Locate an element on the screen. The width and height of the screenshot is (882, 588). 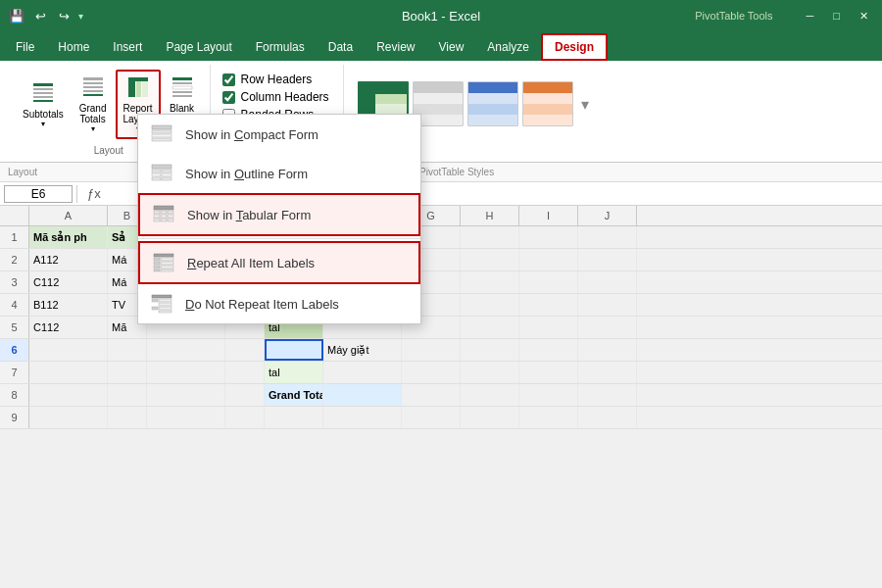
cell-j2 is located at coordinates (608, 260).